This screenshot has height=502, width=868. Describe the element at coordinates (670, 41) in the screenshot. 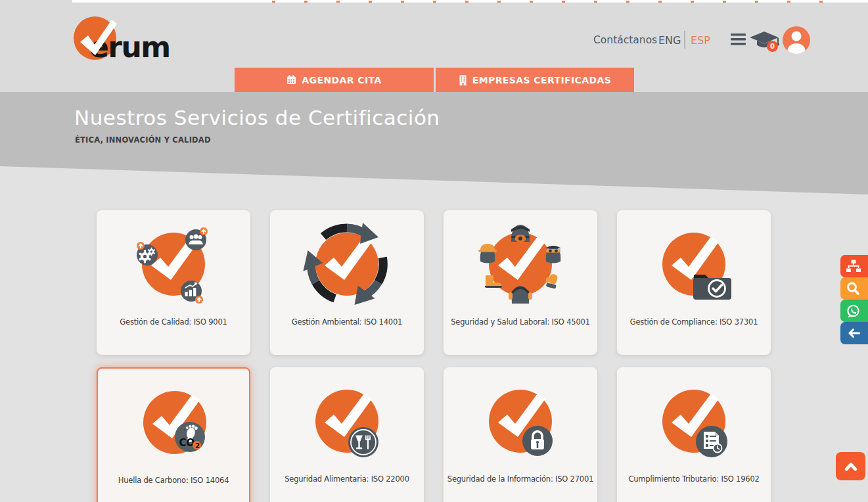

I see `nav-lang-eng: ENG` at that location.